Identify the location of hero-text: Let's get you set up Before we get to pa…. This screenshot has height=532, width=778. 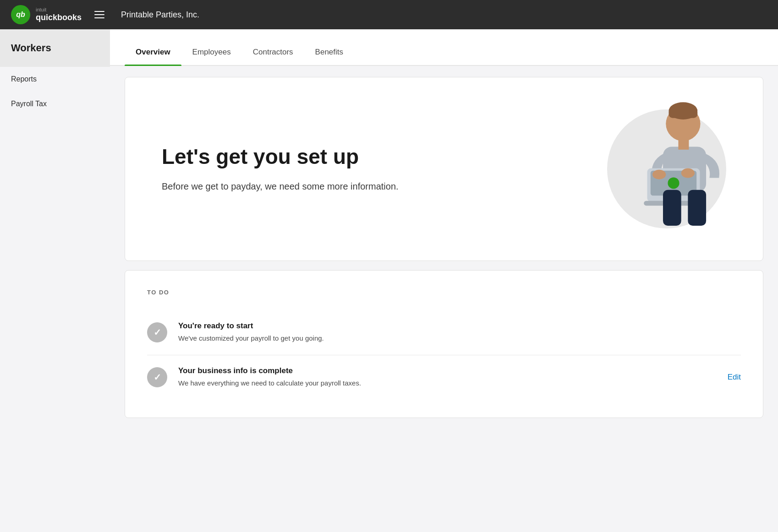
(280, 169).